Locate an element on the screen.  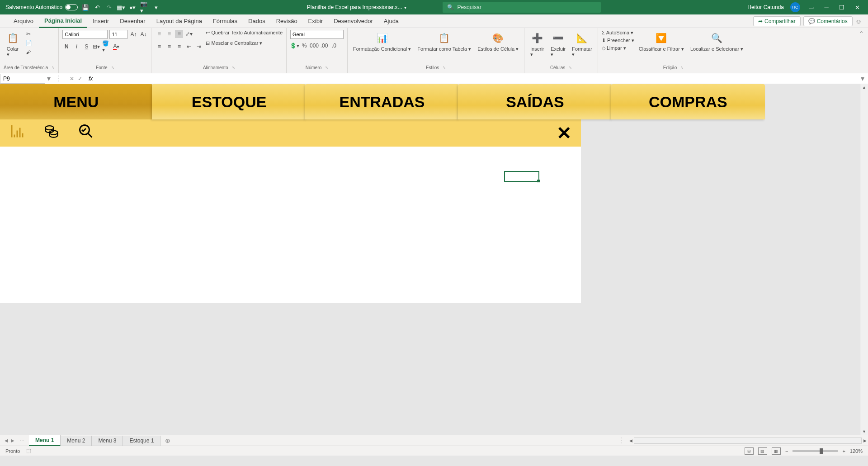
cancel-formula-icon: ✕ is located at coordinates (72, 79).